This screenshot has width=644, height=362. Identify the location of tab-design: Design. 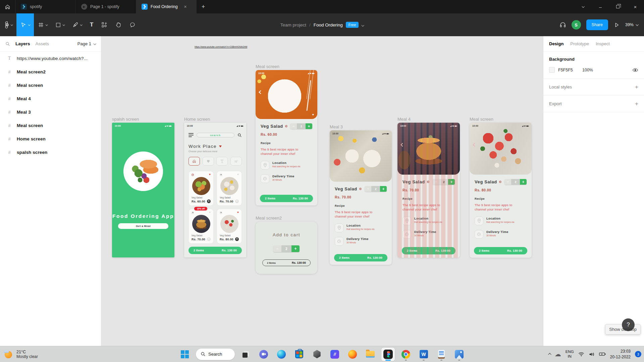
(556, 44).